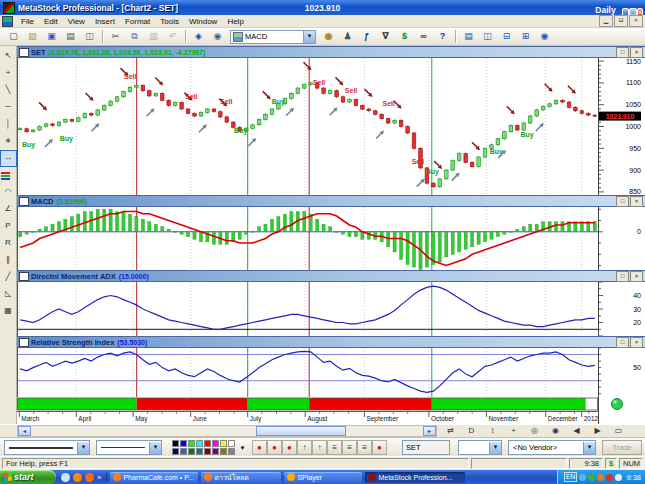  Describe the element at coordinates (51, 22) in the screenshot. I see `menu-edit: Edit` at that location.